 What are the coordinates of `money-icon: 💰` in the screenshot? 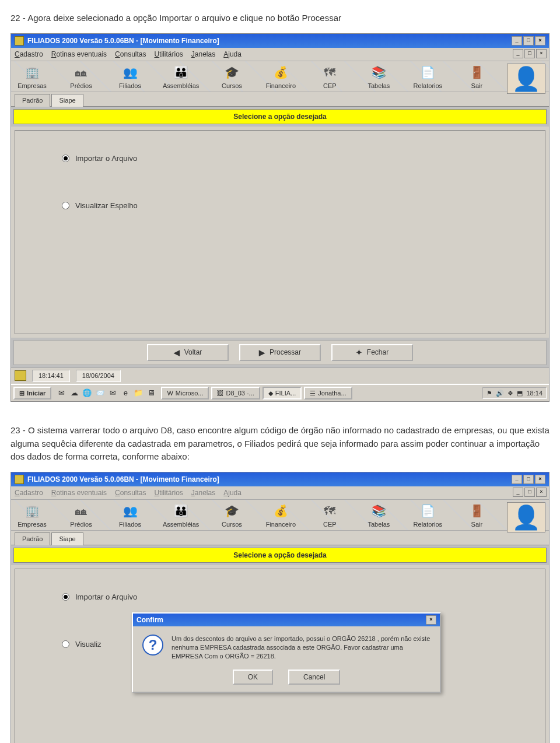 It's located at (281, 511).